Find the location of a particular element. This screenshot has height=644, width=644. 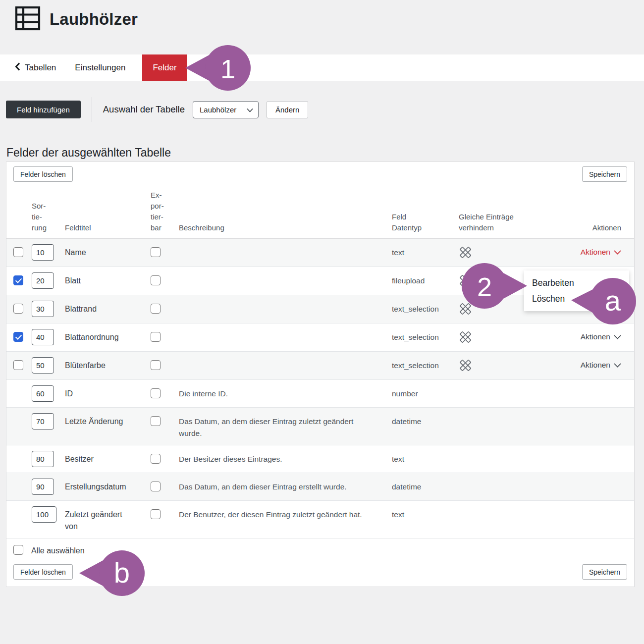

svg-text: a is located at coordinates (613, 300).